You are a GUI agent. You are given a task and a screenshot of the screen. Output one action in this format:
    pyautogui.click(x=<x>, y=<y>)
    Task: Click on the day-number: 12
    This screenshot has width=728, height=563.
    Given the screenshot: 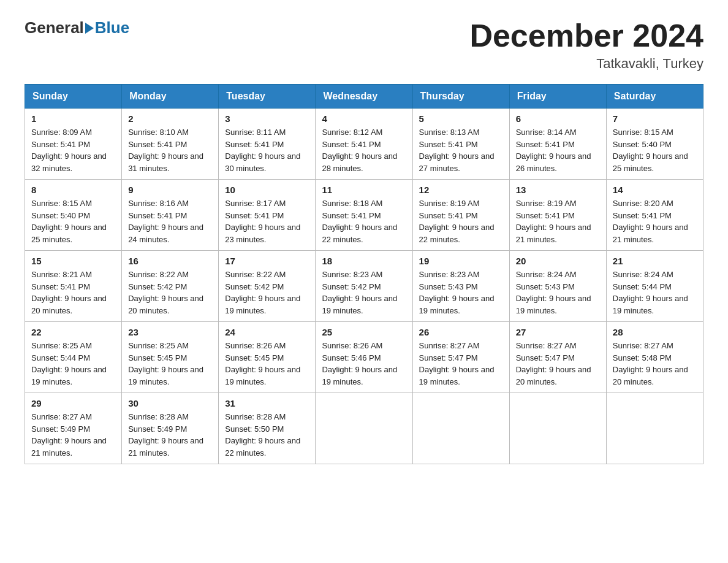 What is the action you would take?
    pyautogui.click(x=461, y=190)
    